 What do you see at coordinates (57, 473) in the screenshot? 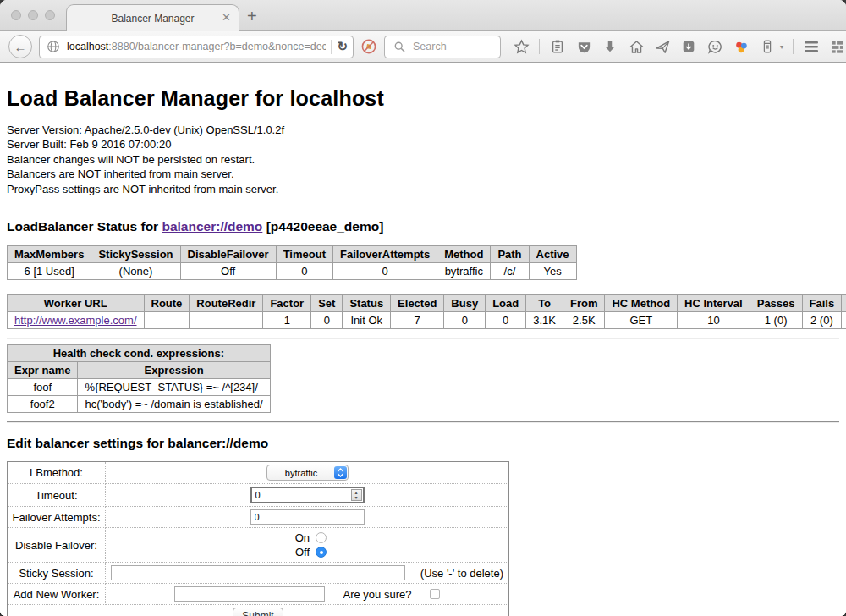
I see `lbmethod-label: LBmethod:` at bounding box center [57, 473].